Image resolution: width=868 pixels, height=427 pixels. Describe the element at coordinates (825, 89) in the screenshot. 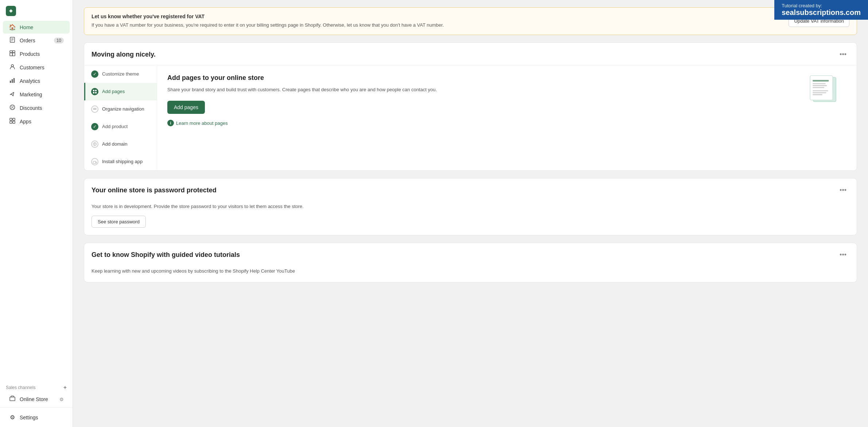

I see `pages-illustration` at that location.